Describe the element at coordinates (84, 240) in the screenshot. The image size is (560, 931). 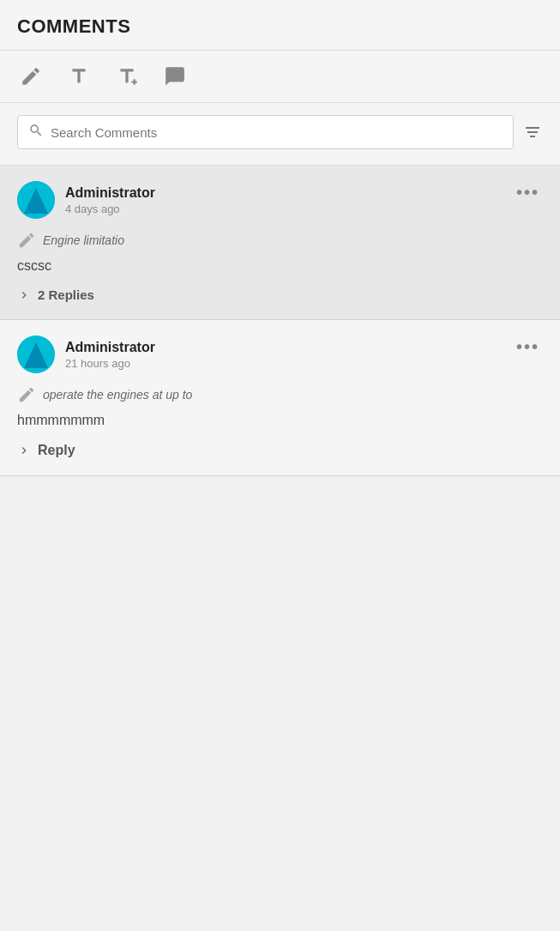
I see `annotation-text: Engine limitatio` at that location.